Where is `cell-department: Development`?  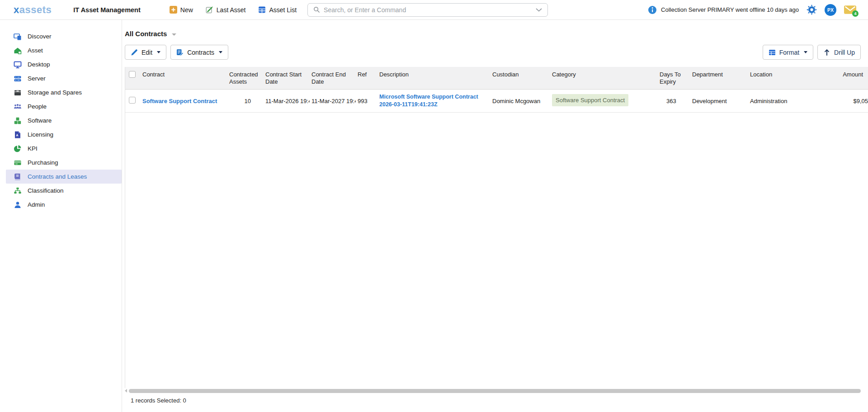 cell-department: Development is located at coordinates (719, 101).